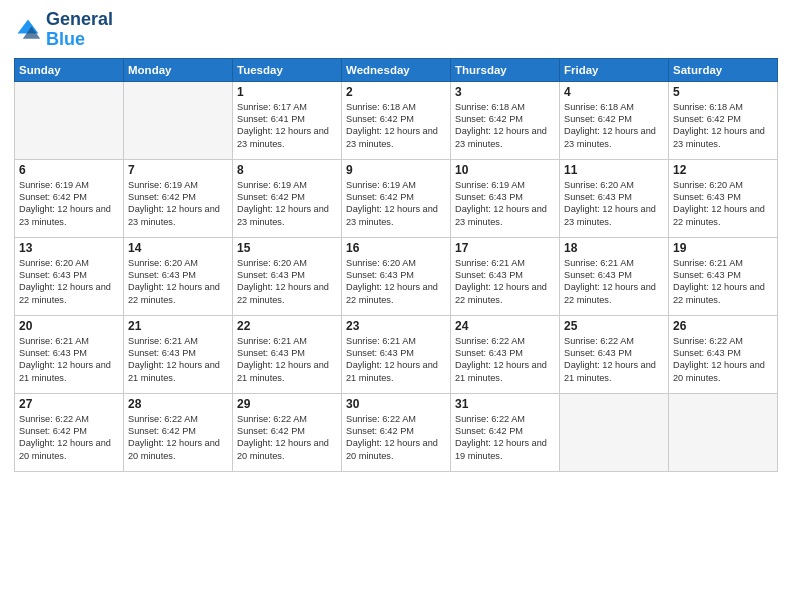 This screenshot has height=612, width=792. Describe the element at coordinates (723, 170) in the screenshot. I see `day-number: 12` at that location.